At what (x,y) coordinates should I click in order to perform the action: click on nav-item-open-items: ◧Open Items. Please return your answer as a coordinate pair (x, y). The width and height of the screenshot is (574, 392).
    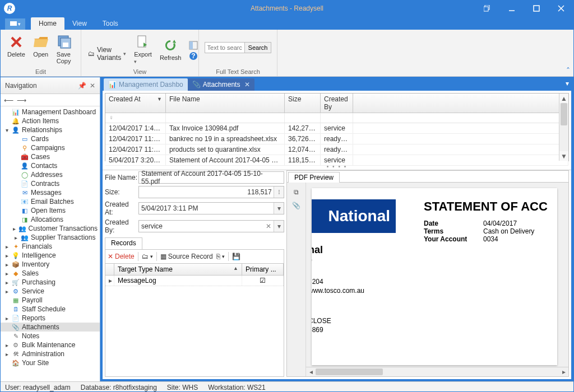
    Looking at the image, I should click on (50, 211).